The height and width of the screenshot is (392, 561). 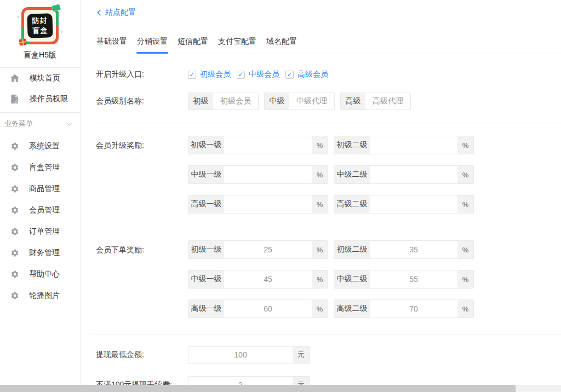 I want to click on level-name-group: 中级, so click(x=299, y=101).